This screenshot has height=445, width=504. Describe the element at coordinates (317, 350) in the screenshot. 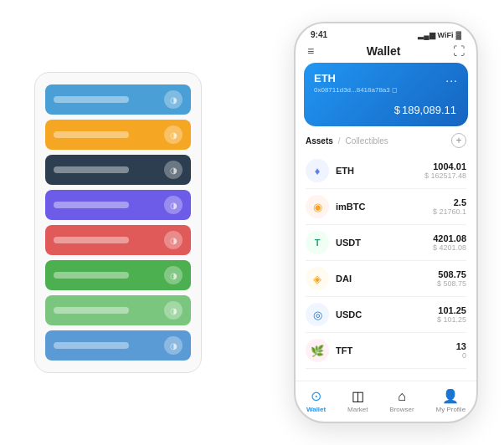

I see `tft-icon: 🌿` at that location.